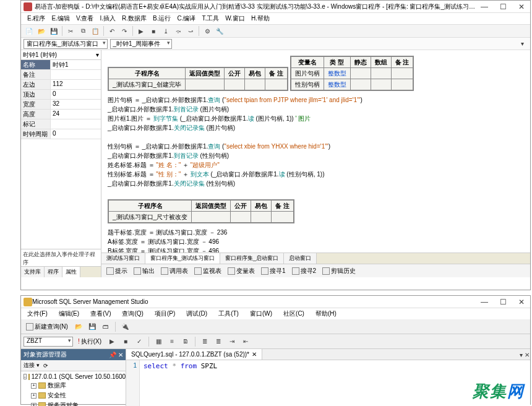  I want to click on tree-security: +安全性, so click(73, 395).